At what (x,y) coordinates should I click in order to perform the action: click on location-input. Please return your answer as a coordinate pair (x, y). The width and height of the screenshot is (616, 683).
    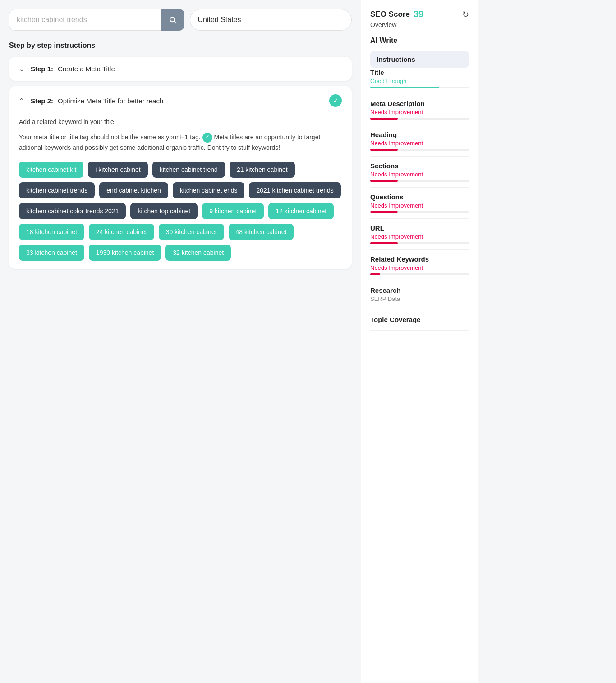
    Looking at the image, I should click on (271, 20).